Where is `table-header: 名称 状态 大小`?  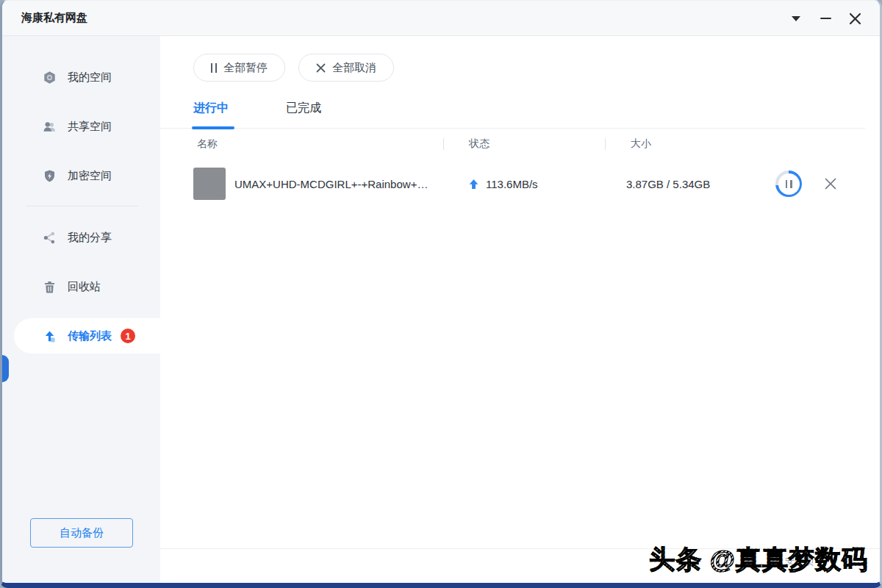
table-header: 名称 状态 大小 is located at coordinates (520, 144).